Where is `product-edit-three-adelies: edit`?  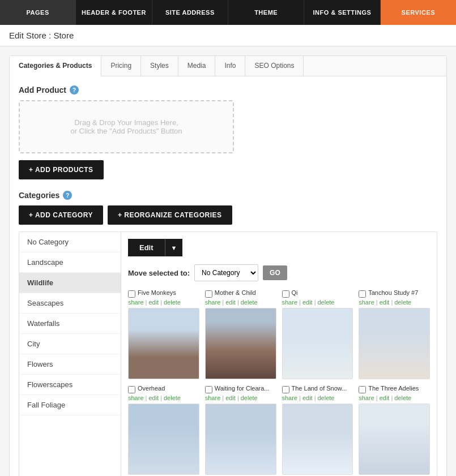
product-edit-three-adelies: edit is located at coordinates (385, 398).